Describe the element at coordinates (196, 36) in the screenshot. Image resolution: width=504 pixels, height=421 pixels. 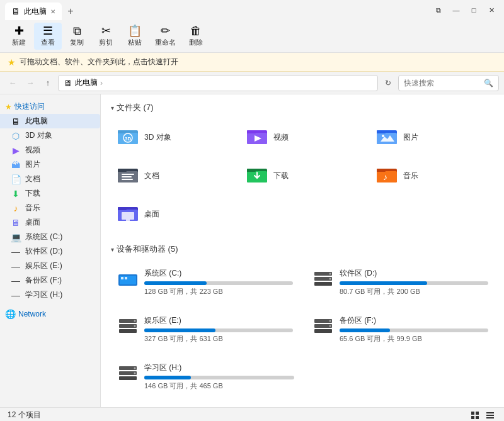
I see `toolbar-delete: 🗑 删除` at that location.